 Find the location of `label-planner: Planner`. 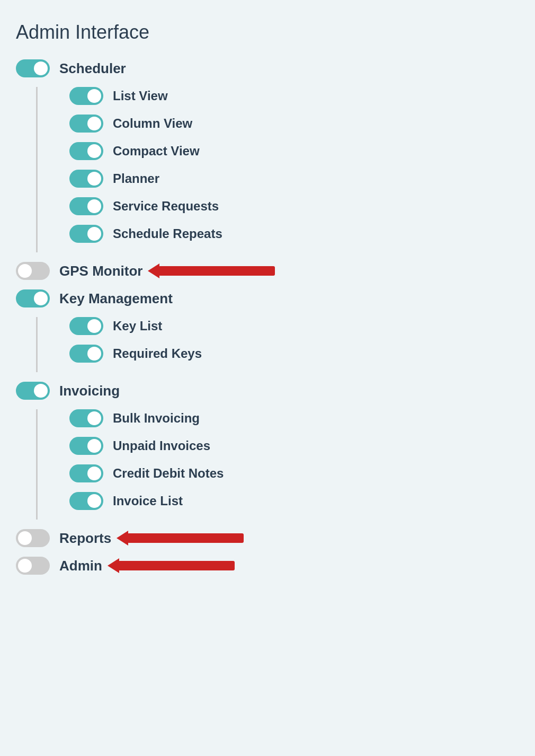

label-planner: Planner is located at coordinates (136, 179).